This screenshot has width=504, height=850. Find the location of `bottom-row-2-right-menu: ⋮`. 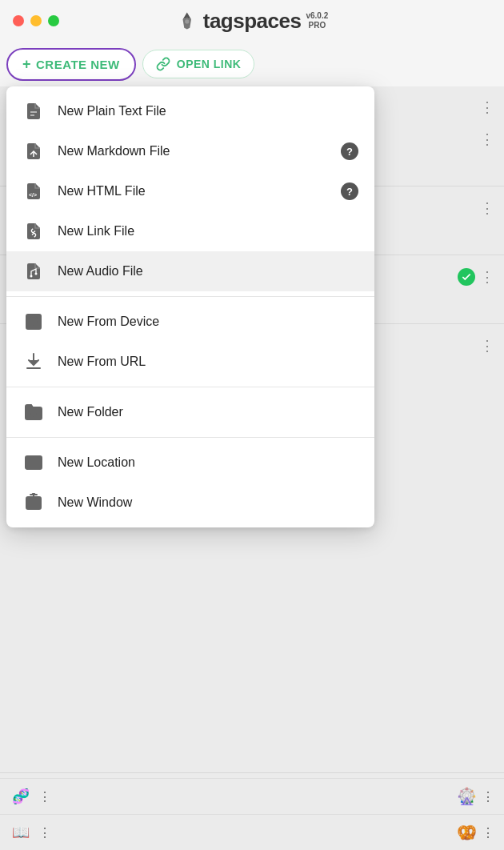

bottom-row-2-right-menu: ⋮ is located at coordinates (488, 832).